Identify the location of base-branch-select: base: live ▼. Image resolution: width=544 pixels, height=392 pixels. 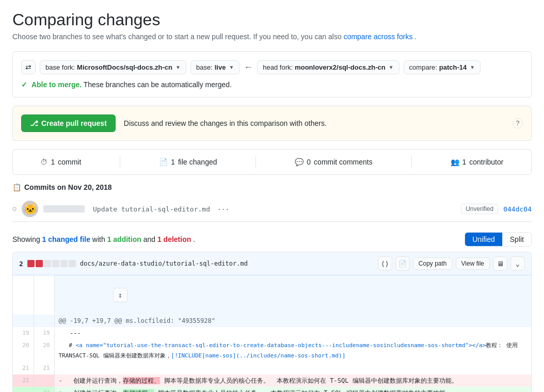
(215, 67).